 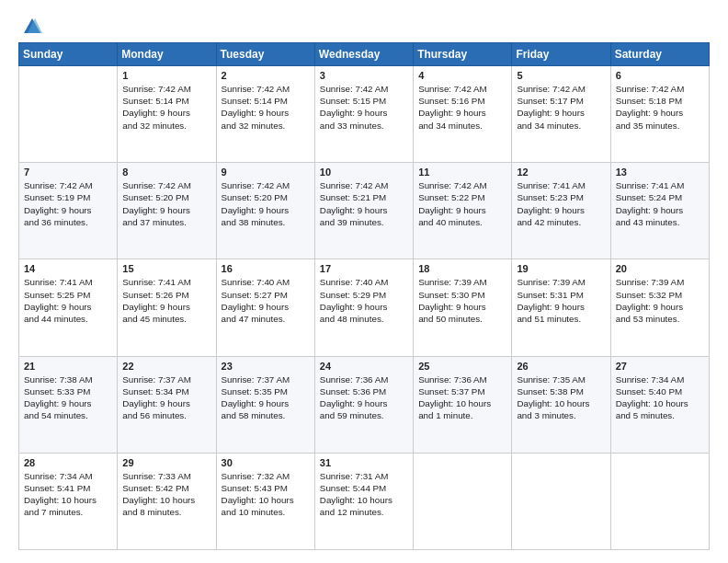 I want to click on calendar-cell: 24Sunrise: 7:36 AM Sunset: 5:36 PM Dayli…, so click(x=364, y=405).